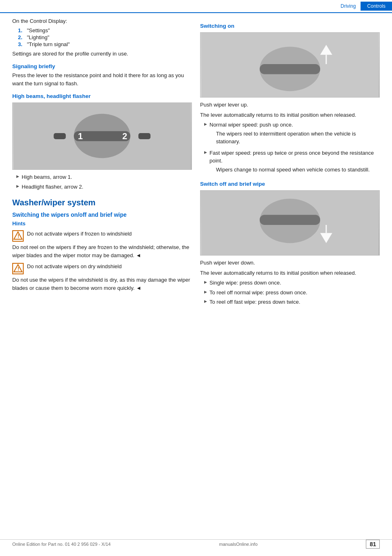  What do you see at coordinates (295, 293) in the screenshot?
I see `normal-wipe-text: To reel off normal wipe: press down once…` at bounding box center [295, 293].